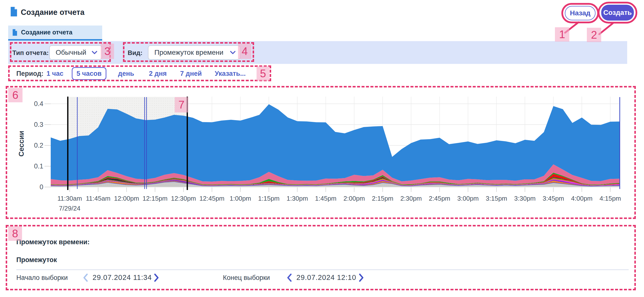 This screenshot has height=297, width=644. What do you see at coordinates (122, 278) in the screenshot?
I see `start-datetime-value: 29.07.2024 11:34` at bounding box center [122, 278].